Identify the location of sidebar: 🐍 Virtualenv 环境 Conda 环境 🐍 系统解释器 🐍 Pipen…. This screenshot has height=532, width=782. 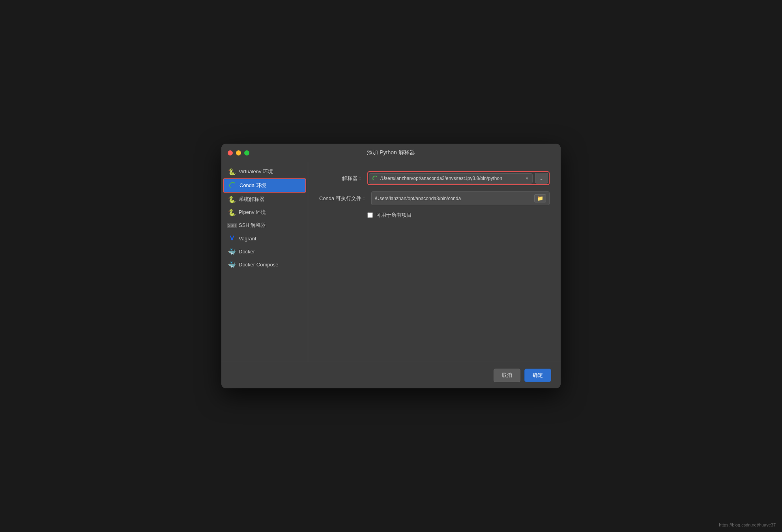
(265, 262).